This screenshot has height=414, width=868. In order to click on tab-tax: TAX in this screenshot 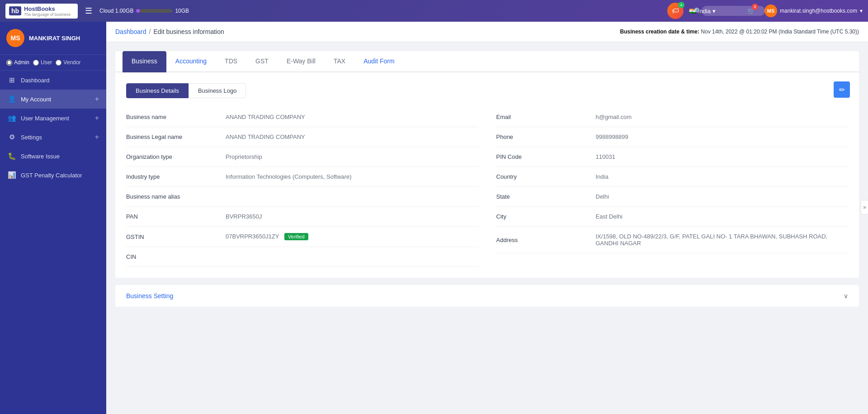, I will do `click(340, 62)`.